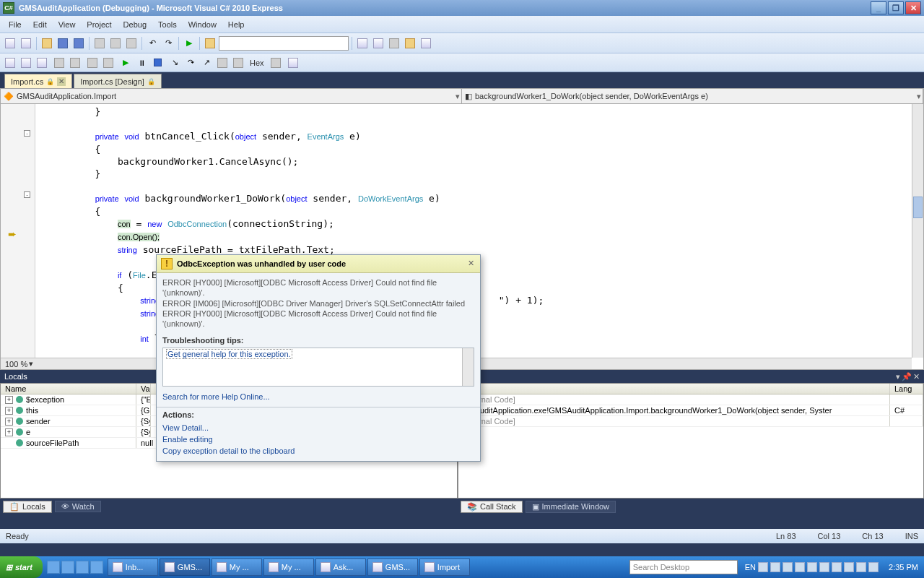 Image resolution: width=924 pixels, height=578 pixels. What do you see at coordinates (133, 567) in the screenshot?
I see `task-button: Inb...` at bounding box center [133, 567].